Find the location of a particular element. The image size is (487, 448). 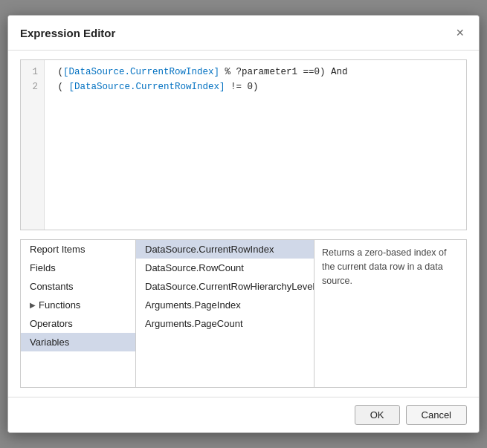

panel-middle: DataSource.CurrentRowIndex DataSource.Ro… is located at coordinates (225, 314).